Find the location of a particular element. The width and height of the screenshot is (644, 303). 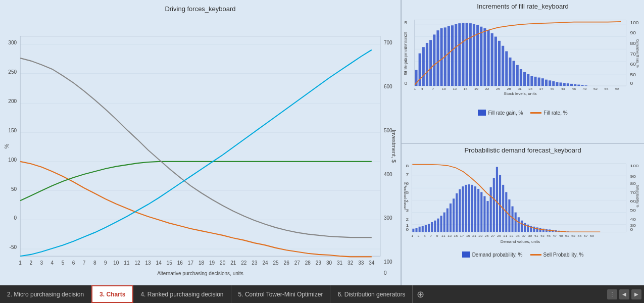

svg-text: 19 is located at coordinates (212, 263).